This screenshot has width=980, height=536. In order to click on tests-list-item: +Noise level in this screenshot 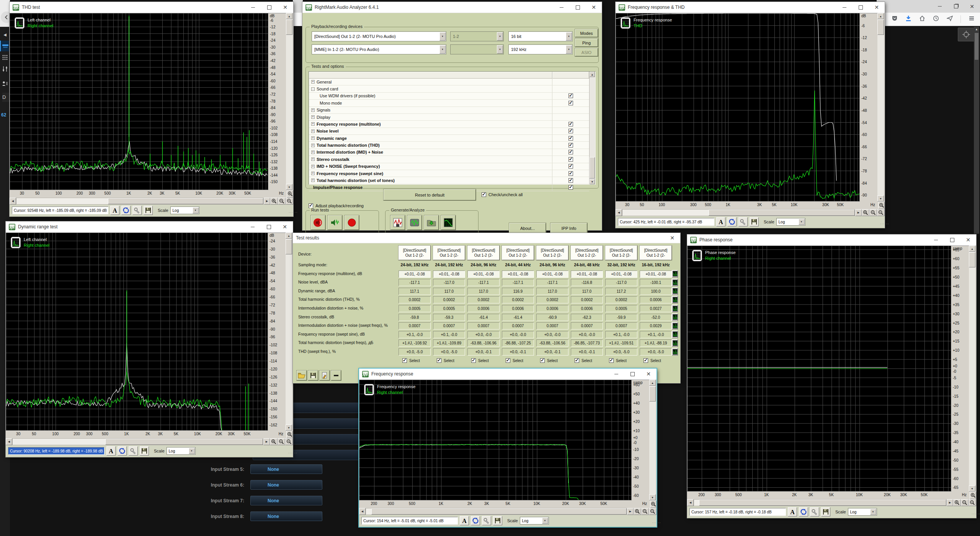, I will do `click(449, 131)`.